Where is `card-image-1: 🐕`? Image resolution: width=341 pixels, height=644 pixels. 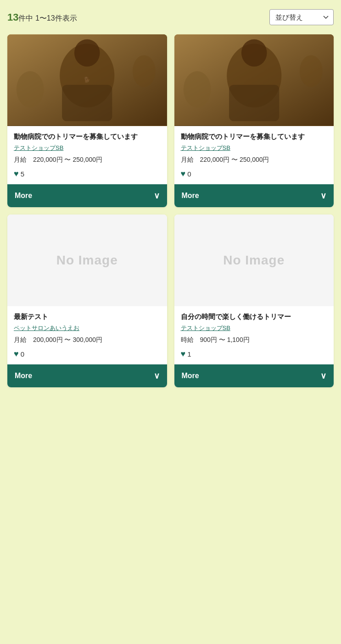
card-image-1: 🐕 is located at coordinates (87, 80).